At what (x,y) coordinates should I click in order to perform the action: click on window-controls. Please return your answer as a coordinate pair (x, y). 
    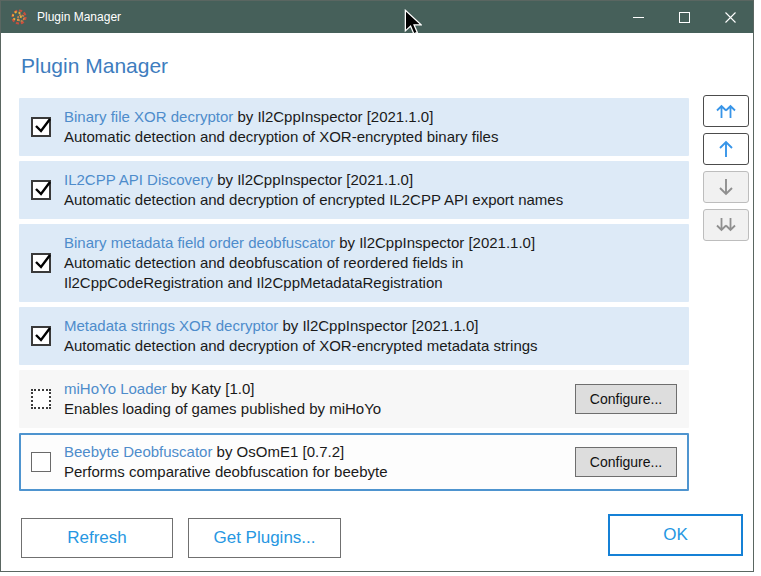
    Looking at the image, I should click on (684, 17).